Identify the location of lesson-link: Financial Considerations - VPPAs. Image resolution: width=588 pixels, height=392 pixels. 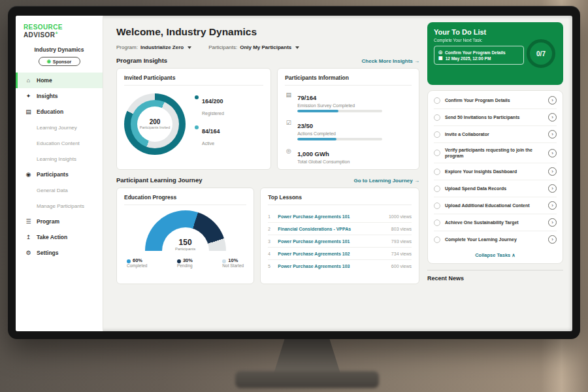
(332, 229).